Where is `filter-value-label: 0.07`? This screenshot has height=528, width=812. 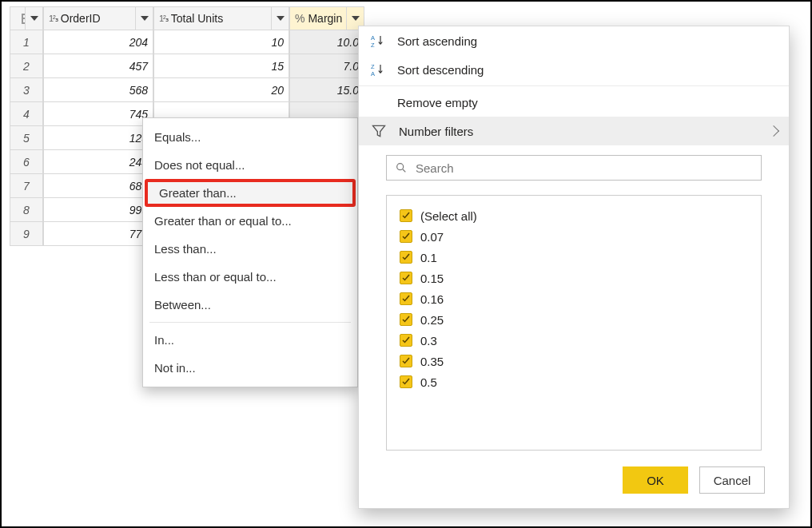
filter-value-label: 0.07 is located at coordinates (432, 236).